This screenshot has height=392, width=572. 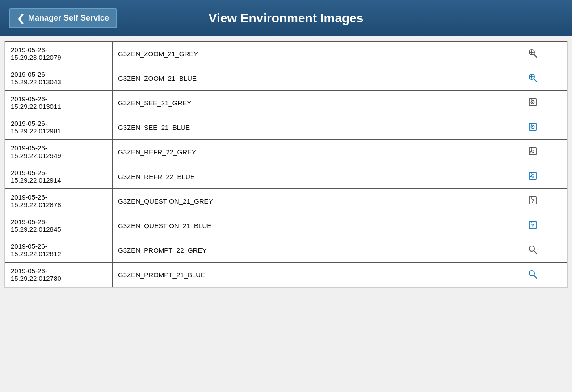 I want to click on date-cell: 2019-05-26- 15.29.22.012949, so click(x=59, y=152).